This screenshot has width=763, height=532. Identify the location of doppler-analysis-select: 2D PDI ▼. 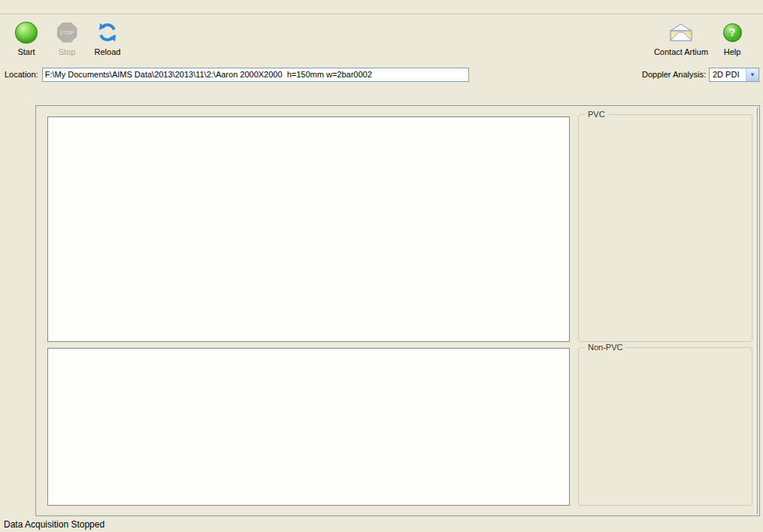
(734, 75).